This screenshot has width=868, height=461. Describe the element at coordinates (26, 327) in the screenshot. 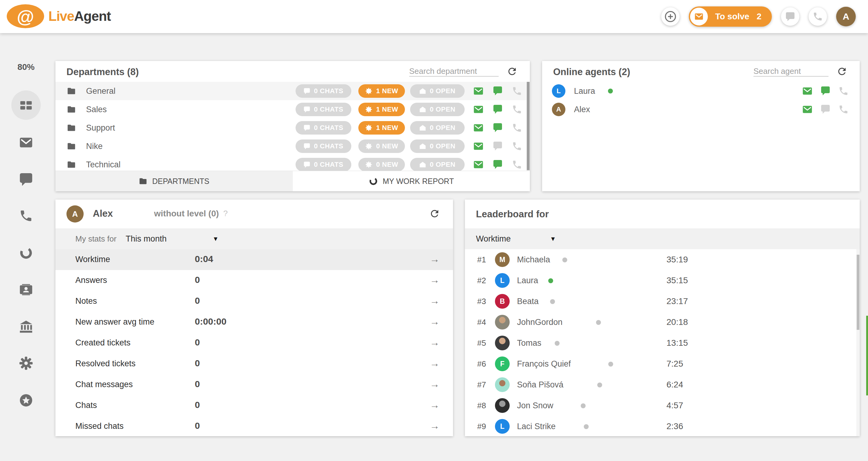

I see `sidebar-item-company` at that location.